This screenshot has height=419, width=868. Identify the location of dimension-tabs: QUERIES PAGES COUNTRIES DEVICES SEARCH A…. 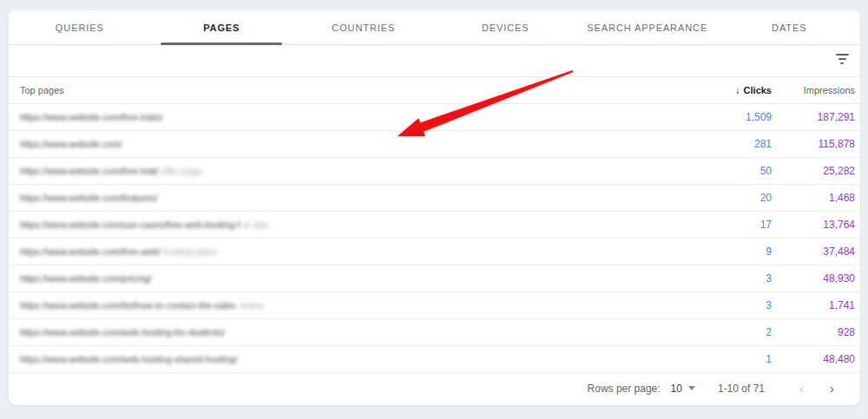
(434, 28).